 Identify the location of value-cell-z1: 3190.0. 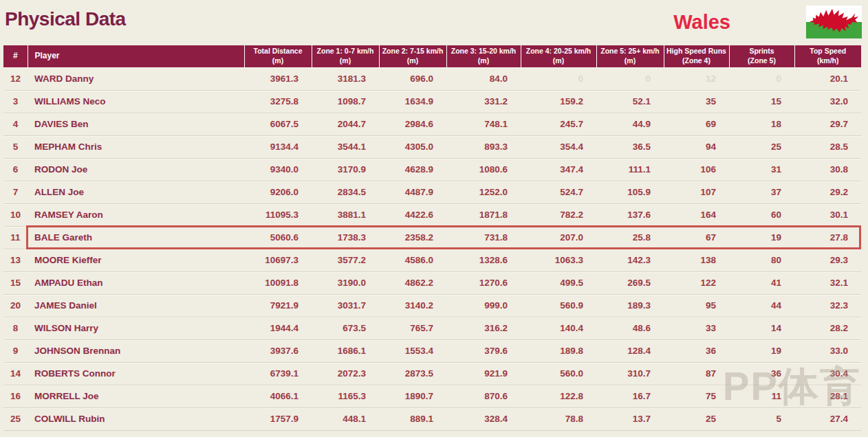
(345, 283).